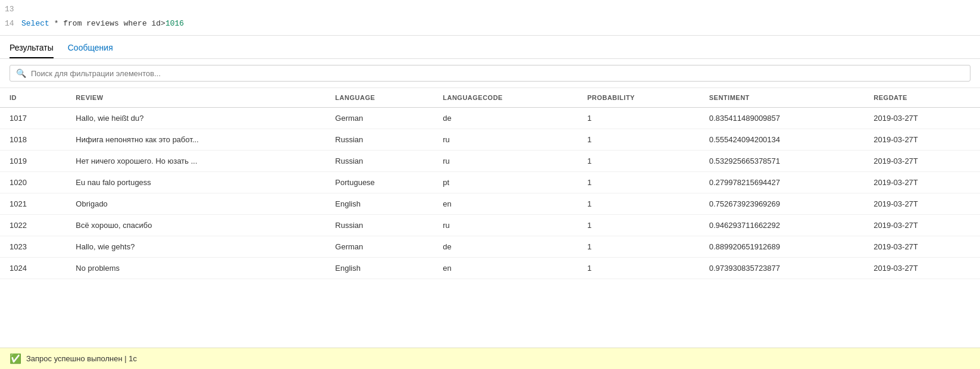 The width and height of the screenshot is (980, 369). Describe the element at coordinates (33, 118) in the screenshot. I see `cell-id: 1017` at that location.